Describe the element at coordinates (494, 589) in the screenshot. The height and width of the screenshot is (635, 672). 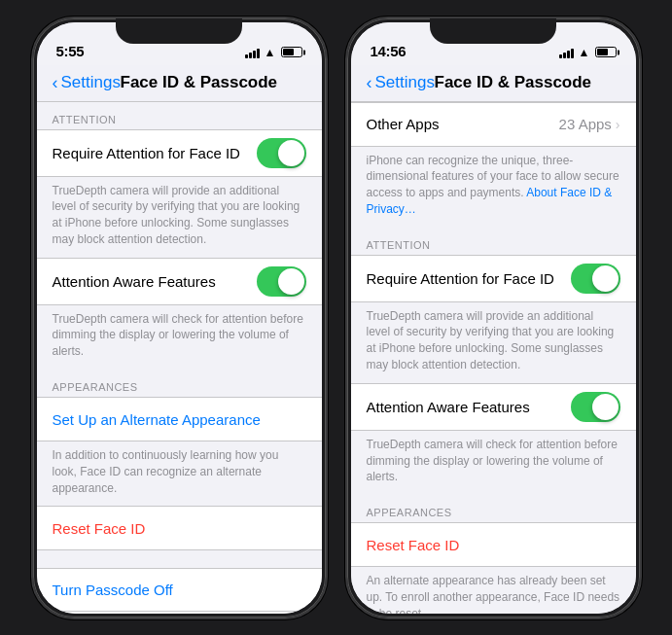
I see `desc-appearances-2: An alternate appearance has already been…` at that location.